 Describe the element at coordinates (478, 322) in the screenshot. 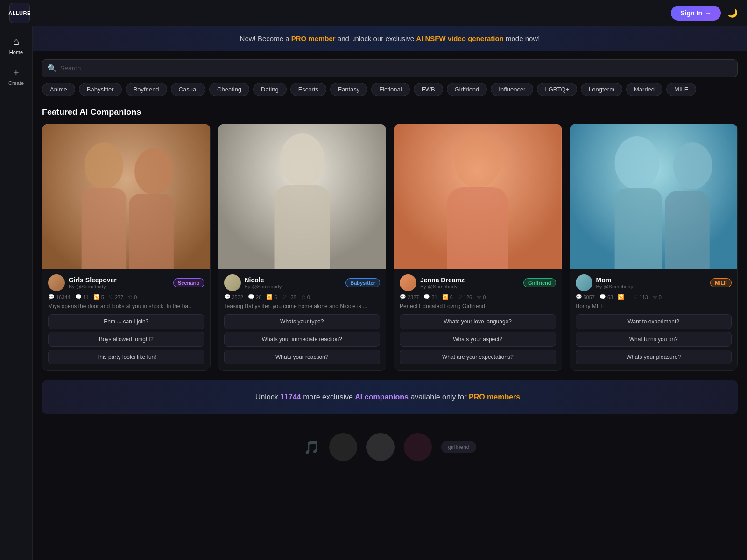

I see `prompt-3-0: Whats your love language?` at that location.